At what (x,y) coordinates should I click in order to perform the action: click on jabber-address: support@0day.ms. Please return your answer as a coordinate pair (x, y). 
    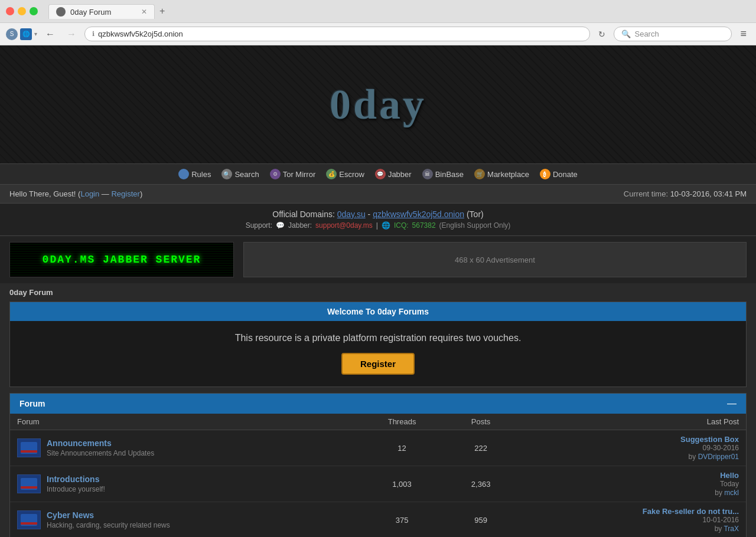
    Looking at the image, I should click on (344, 225).